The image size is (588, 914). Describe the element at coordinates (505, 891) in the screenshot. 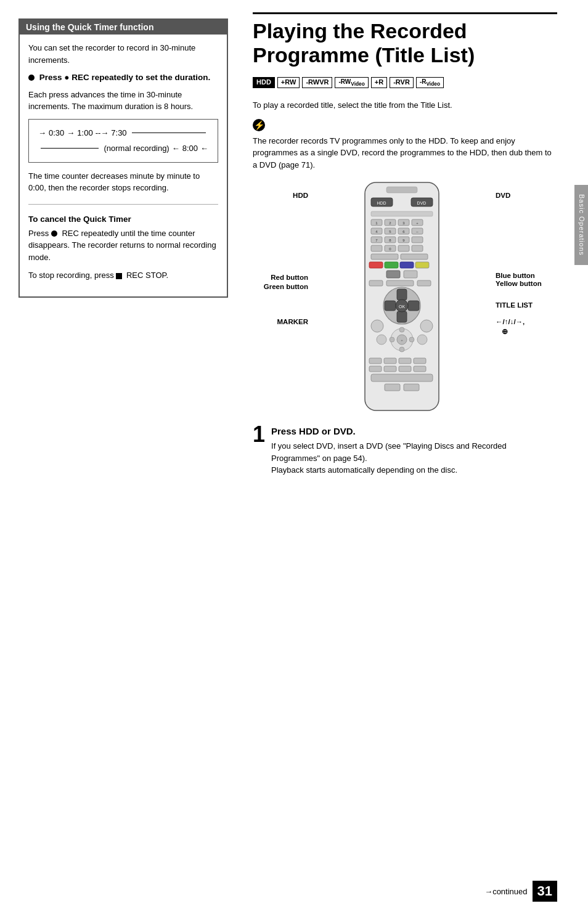

I see `continued-text: →continued` at that location.